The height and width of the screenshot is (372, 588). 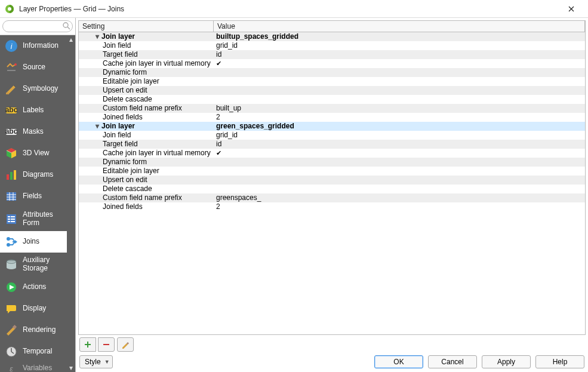 I want to click on apply-button: Apply, so click(x=506, y=362).